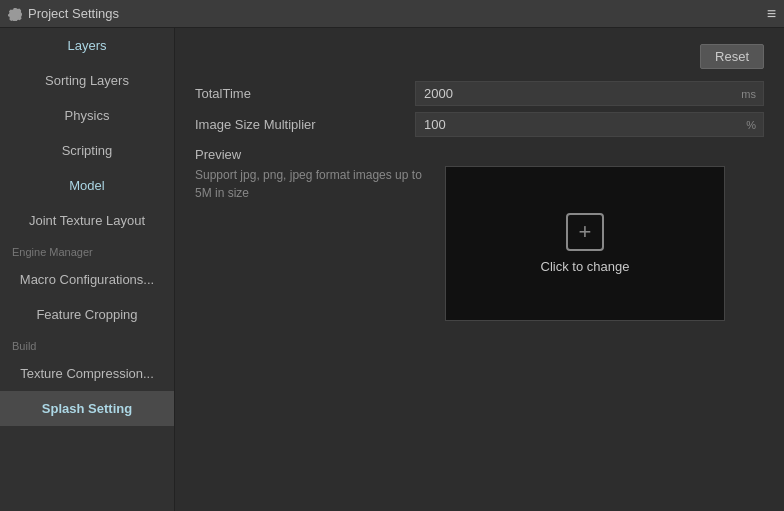 This screenshot has height=511, width=784. Describe the element at coordinates (732, 56) in the screenshot. I see `reset-button: Reset` at that location.